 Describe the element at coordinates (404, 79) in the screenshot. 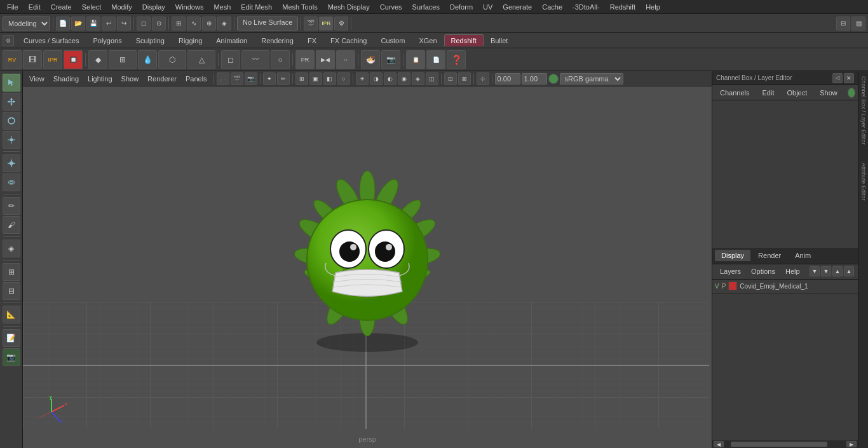

I see `vp-ss-btn: ◉` at that location.